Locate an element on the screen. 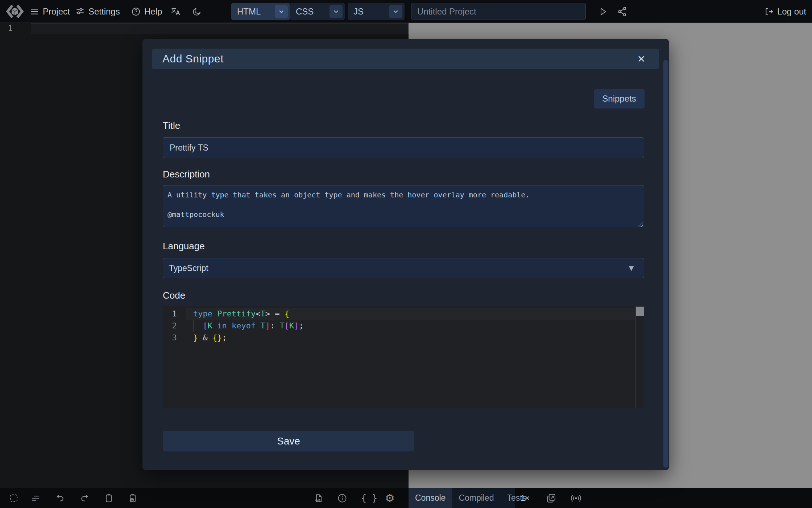 The image size is (812, 508). menu-help: Help is located at coordinates (146, 12).